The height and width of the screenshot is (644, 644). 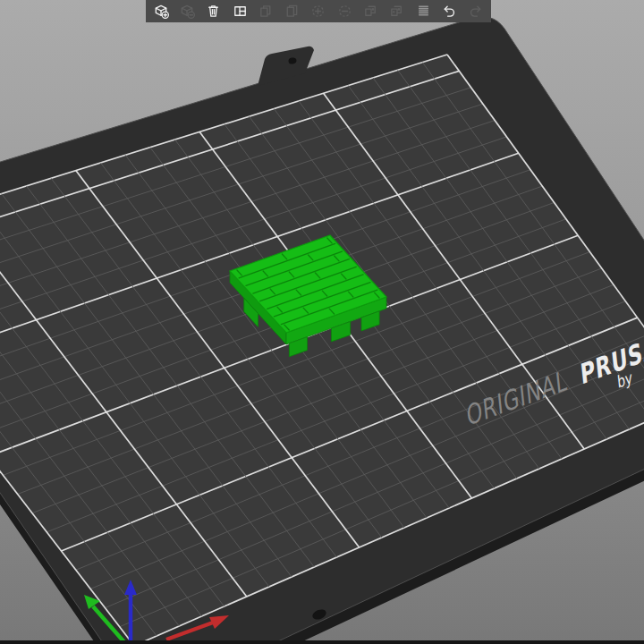 I want to click on paste-icon, so click(x=292, y=11).